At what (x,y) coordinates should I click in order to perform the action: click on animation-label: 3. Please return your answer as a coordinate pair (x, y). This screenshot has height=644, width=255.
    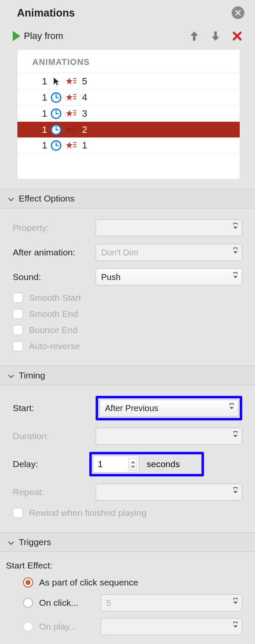
    Looking at the image, I should click on (85, 114).